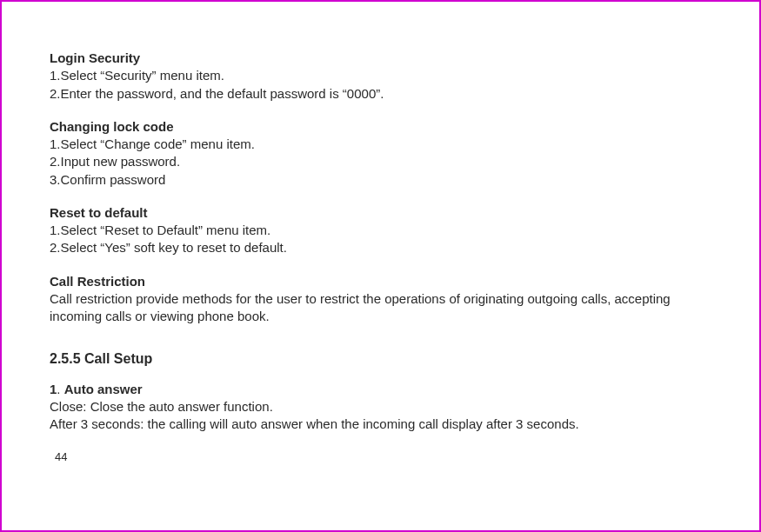 The height and width of the screenshot is (532, 761). What do you see at coordinates (381, 389) in the screenshot?
I see `auto-answer-heading-line: 1. Auto answer` at bounding box center [381, 389].